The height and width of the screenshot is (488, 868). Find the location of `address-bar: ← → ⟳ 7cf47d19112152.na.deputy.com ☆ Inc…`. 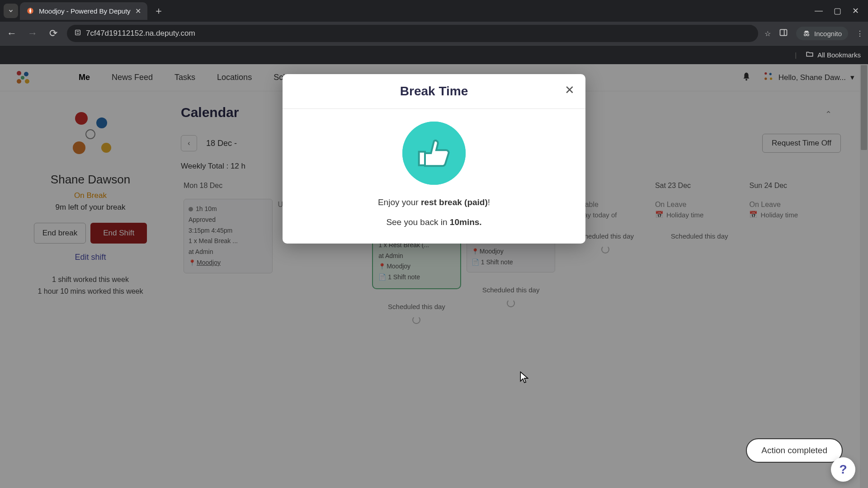

address-bar: ← → ⟳ 7cf47d19112152.na.deputy.com ☆ Inc… is located at coordinates (434, 33).